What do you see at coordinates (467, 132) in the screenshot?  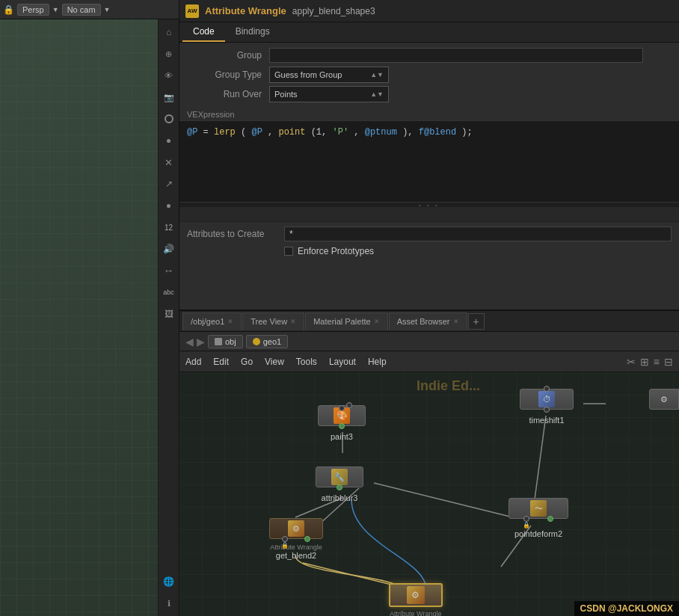 I see `vex-end: );` at bounding box center [467, 132].